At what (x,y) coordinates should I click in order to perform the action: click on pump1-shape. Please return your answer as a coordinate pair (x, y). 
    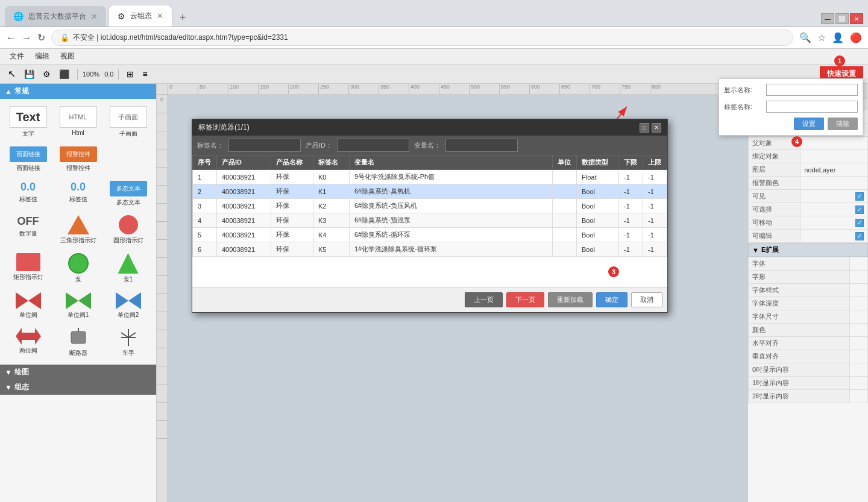
    Looking at the image, I should click on (128, 263).